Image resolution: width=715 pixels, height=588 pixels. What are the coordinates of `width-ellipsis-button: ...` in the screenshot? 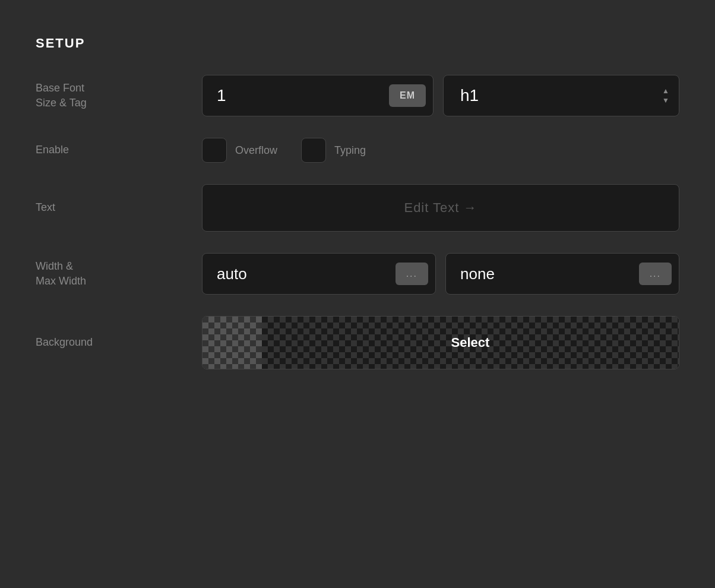 It's located at (412, 274).